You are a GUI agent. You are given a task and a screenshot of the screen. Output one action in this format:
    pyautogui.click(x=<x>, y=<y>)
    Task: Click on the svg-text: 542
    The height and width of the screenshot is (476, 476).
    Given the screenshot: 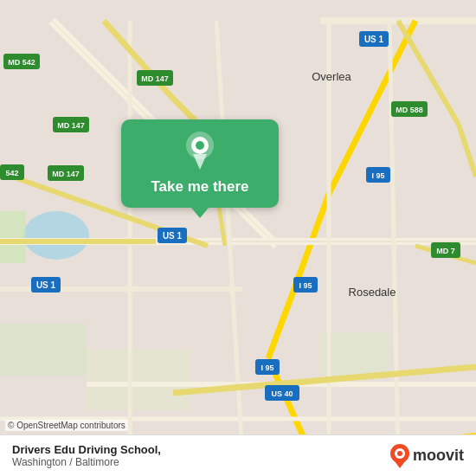 What is the action you would take?
    pyautogui.click(x=12, y=173)
    